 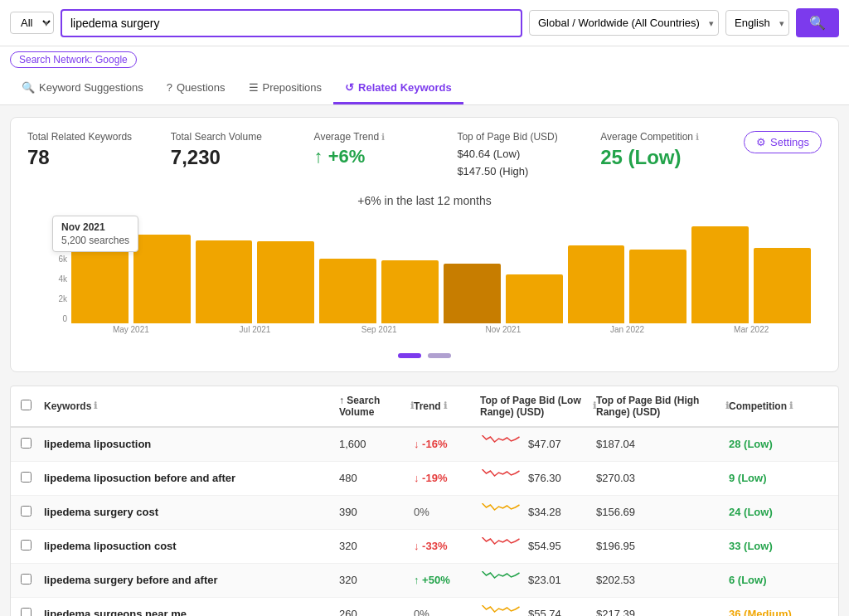 I want to click on table-row: lipedema liposuction 1,600 ↓ -16% $47.07…, so click(x=424, y=444).